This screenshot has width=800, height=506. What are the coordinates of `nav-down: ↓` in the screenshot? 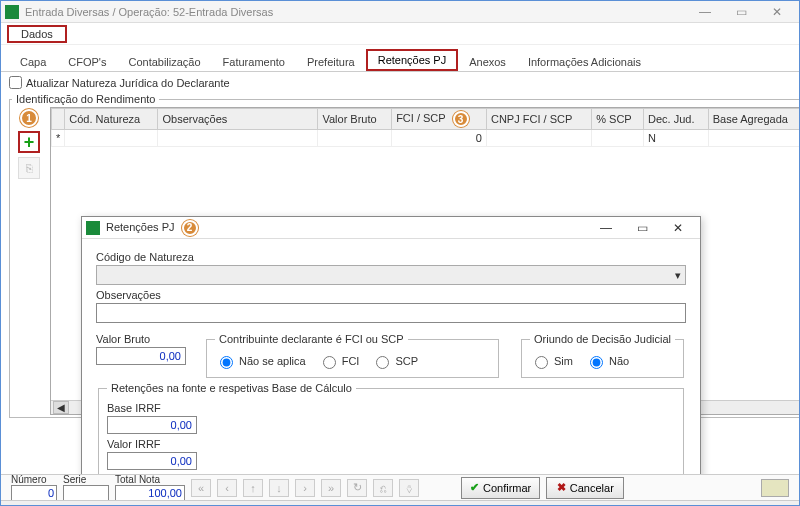 It's located at (279, 488).